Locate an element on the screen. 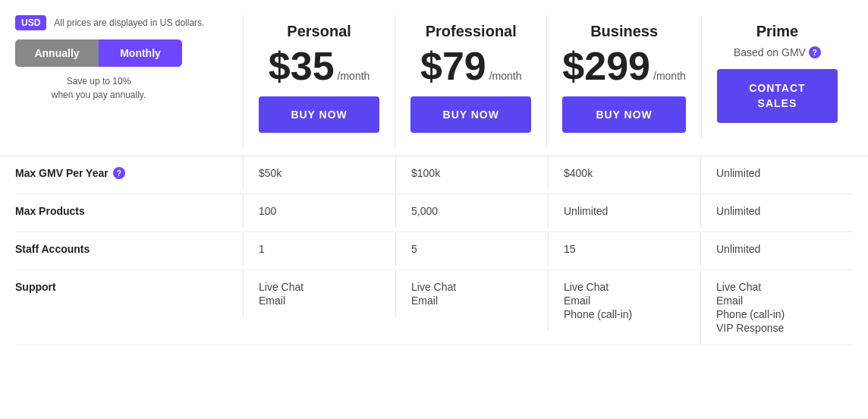 The width and height of the screenshot is (868, 419). plan-professional-price-row: $79 /month is located at coordinates (471, 66).